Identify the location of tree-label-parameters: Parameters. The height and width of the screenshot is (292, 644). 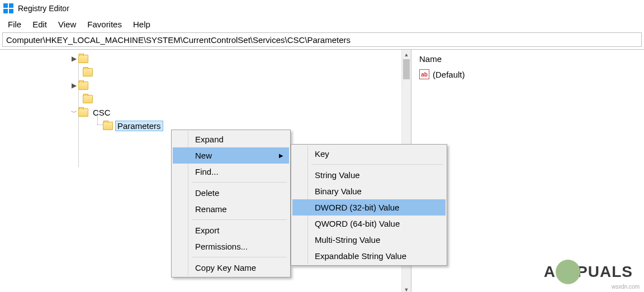
(139, 126).